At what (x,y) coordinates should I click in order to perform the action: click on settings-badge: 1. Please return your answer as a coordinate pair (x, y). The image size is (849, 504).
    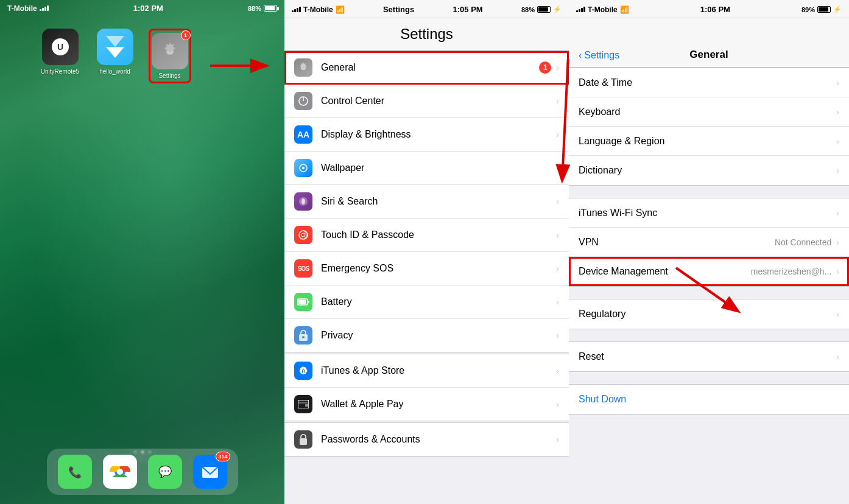
    Looking at the image, I should click on (186, 35).